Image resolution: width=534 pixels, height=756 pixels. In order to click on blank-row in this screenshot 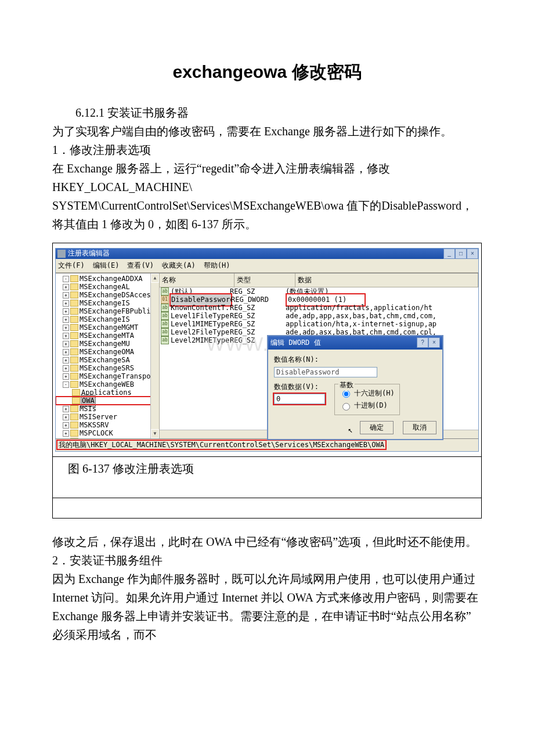, I will do `click(267, 508)`.